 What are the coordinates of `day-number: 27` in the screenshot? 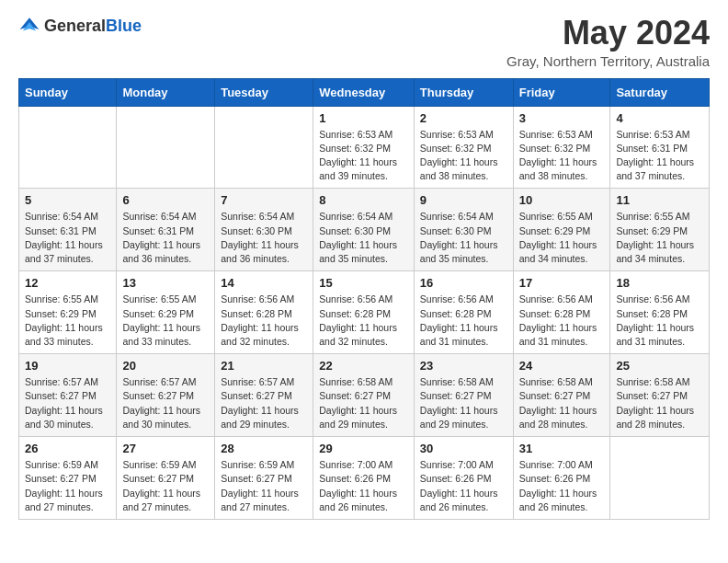 It's located at (165, 449).